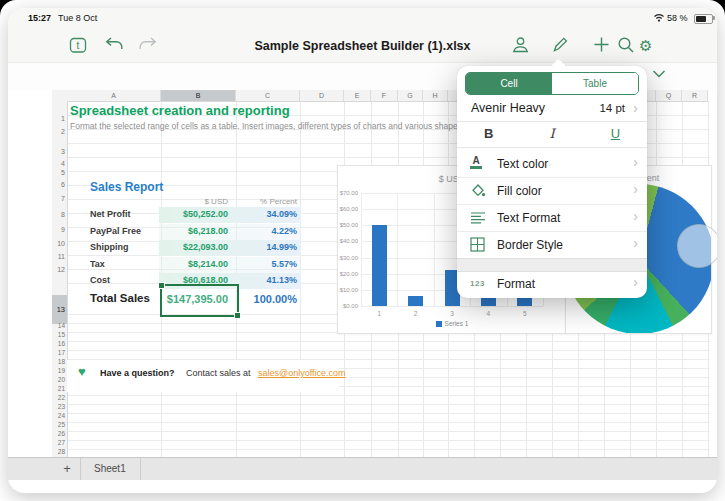 The height and width of the screenshot is (501, 725). What do you see at coordinates (552, 245) in the screenshot?
I see `panel-item-border-style: Border Style›` at bounding box center [552, 245].